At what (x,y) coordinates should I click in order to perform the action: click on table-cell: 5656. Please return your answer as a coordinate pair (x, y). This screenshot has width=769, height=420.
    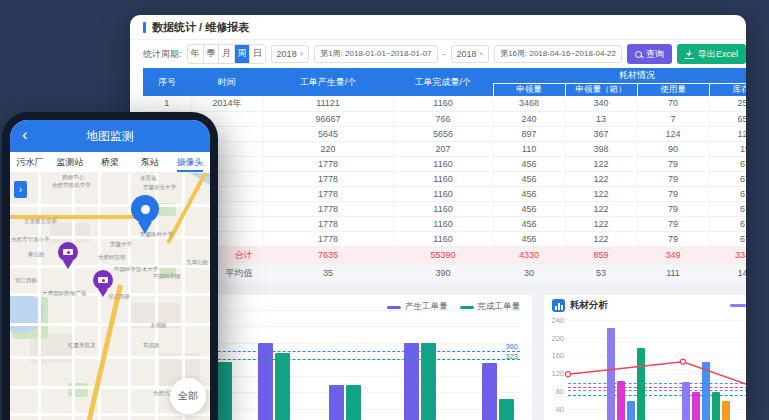
    Looking at the image, I should click on (443, 134).